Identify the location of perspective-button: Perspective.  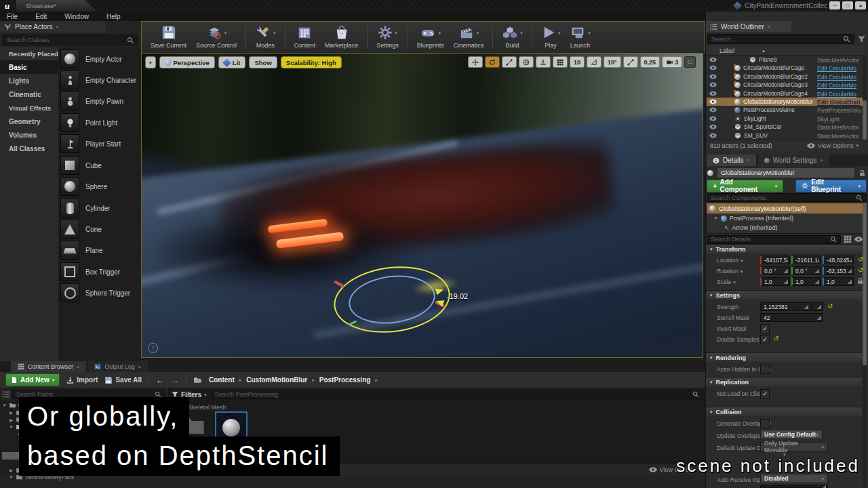
(187, 62).